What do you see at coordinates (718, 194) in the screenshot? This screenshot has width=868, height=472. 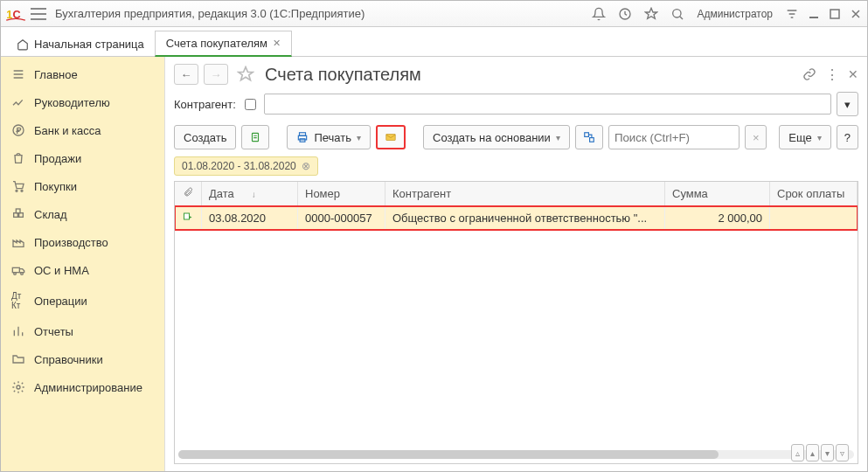 I see `col-sum: Сумма` at bounding box center [718, 194].